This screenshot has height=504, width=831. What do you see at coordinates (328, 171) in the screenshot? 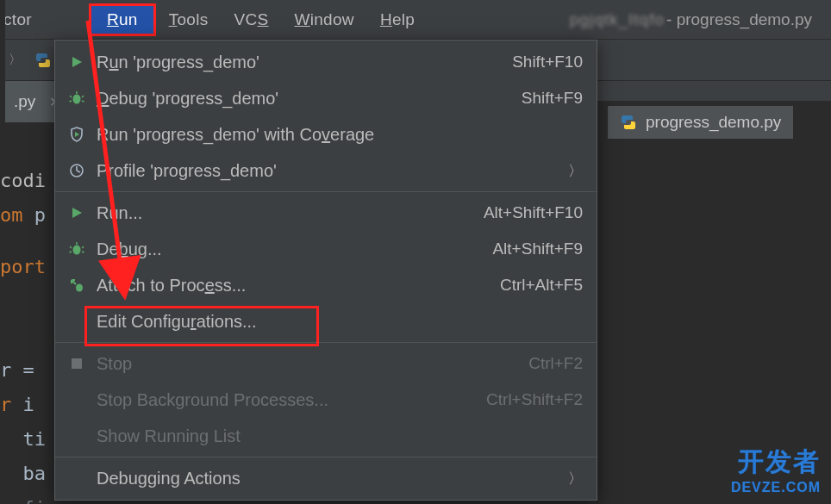
I see `menu-item-label: Profile 'progress_demo'` at bounding box center [328, 171].